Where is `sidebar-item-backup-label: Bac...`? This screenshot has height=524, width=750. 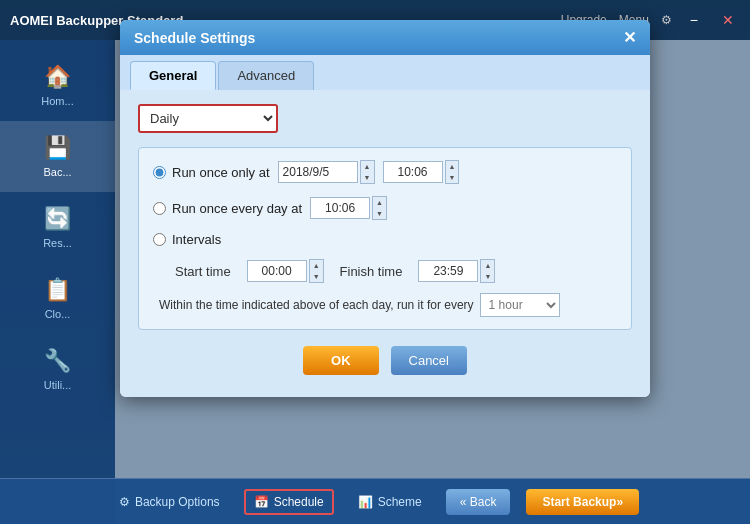
sidebar-item-backup-label: Bac... is located at coordinates (57, 172).